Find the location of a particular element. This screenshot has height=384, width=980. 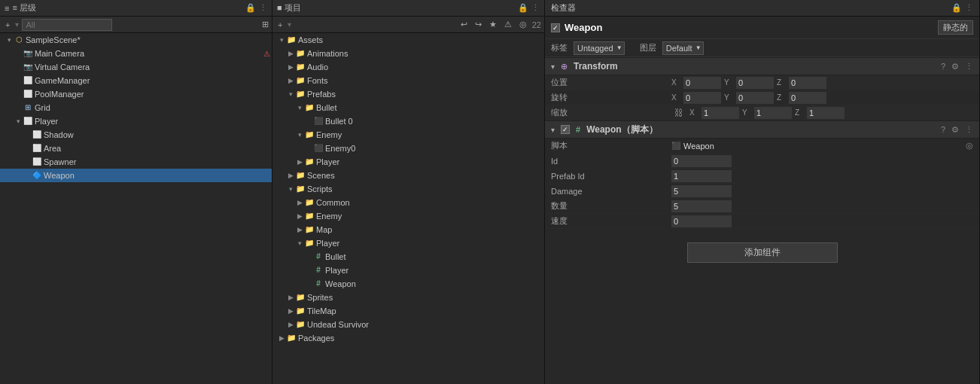

active-checkbox: ✓ is located at coordinates (555, 28).